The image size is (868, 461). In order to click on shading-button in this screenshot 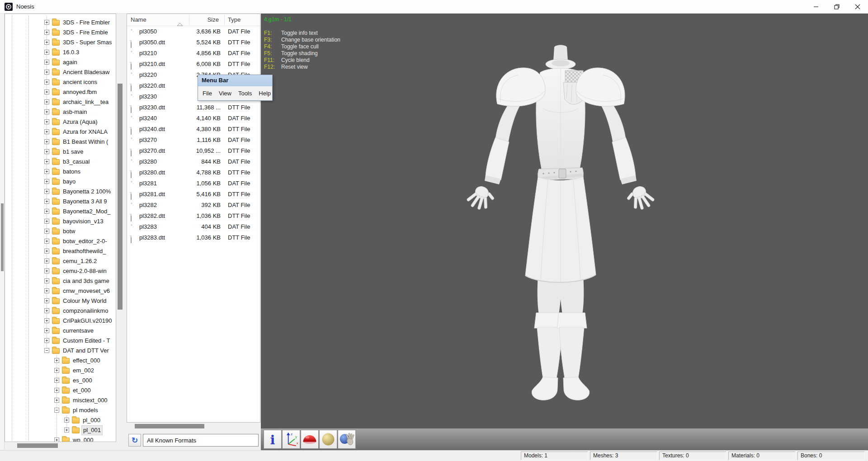, I will do `click(328, 439)`.